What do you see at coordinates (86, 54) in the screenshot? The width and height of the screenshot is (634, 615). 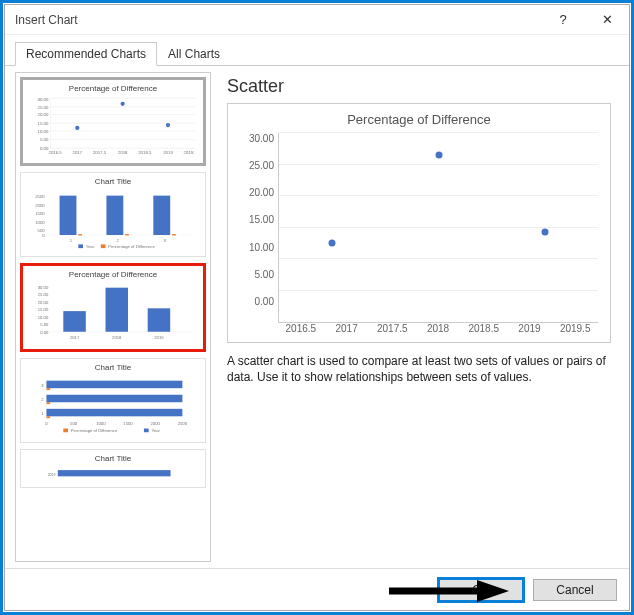 I see `tab-recommended: Recommended Charts` at bounding box center [86, 54].